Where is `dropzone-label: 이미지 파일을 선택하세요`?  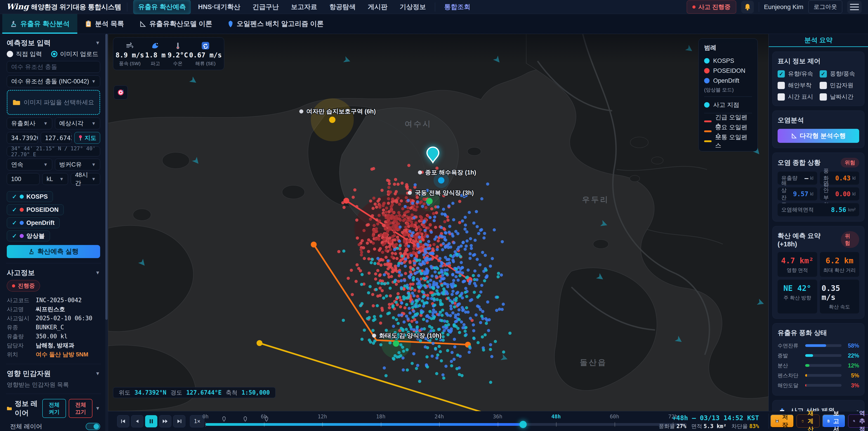 dropzone-label: 이미지 파일을 선택하세요 is located at coordinates (59, 102).